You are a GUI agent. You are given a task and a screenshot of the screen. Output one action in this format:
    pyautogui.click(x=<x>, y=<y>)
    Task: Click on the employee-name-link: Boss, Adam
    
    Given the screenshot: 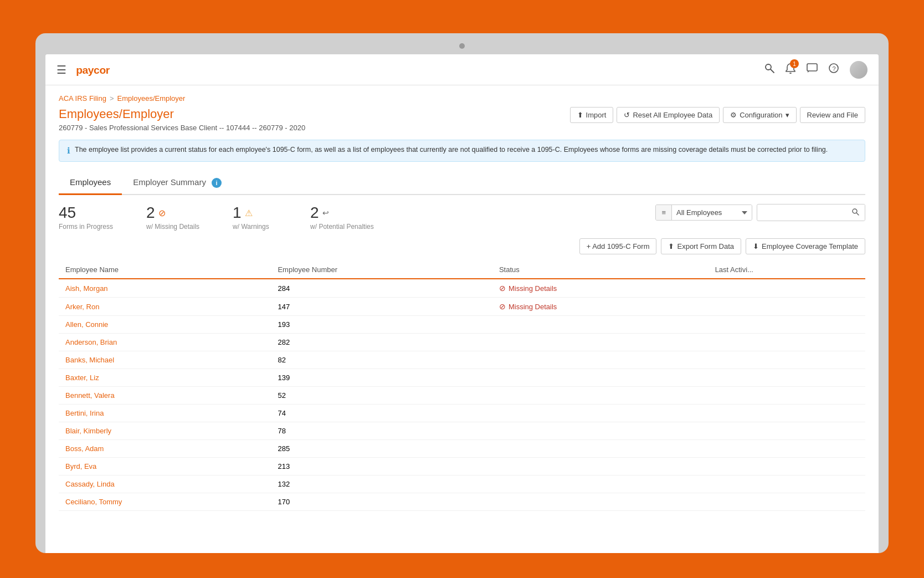 What is the action you would take?
    pyautogui.click(x=84, y=449)
    